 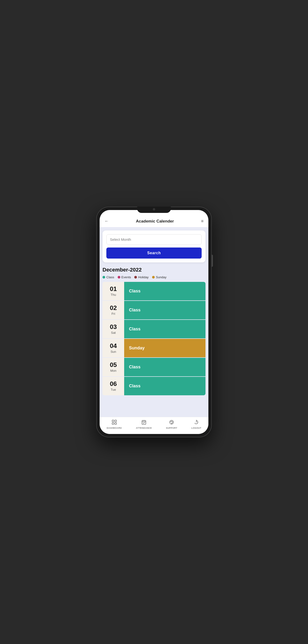 What do you see at coordinates (165, 329) in the screenshot?
I see `event-cell-03: Class` at bounding box center [165, 329].